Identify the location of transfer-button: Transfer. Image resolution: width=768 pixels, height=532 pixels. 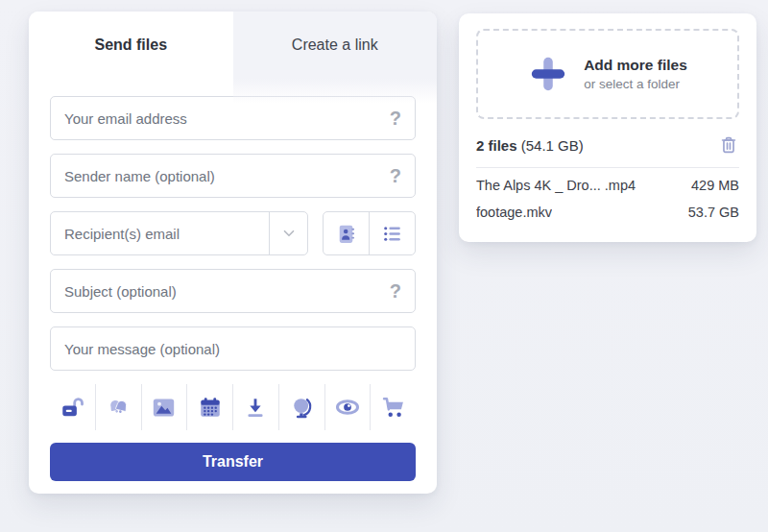
(232, 462).